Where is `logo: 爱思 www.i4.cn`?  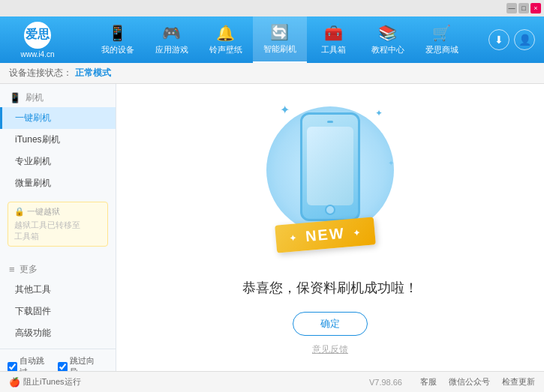
logo: 爱思 www.i4.cn is located at coordinates (38, 40).